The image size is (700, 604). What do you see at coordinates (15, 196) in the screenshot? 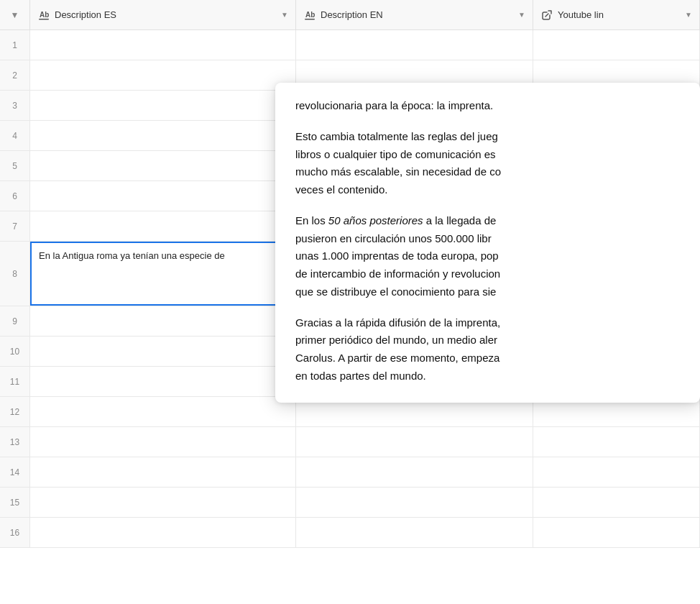
I see `row-number: 6` at bounding box center [15, 196].